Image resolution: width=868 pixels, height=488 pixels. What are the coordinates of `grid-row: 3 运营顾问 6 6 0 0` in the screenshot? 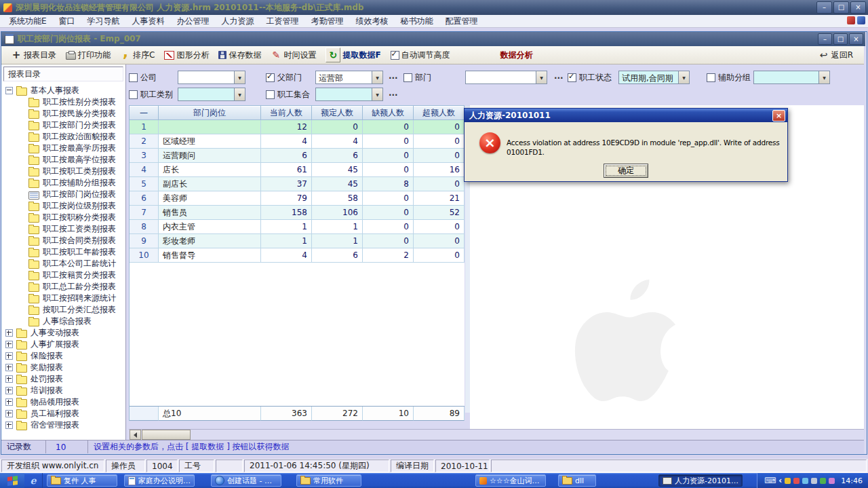 It's located at (297, 156).